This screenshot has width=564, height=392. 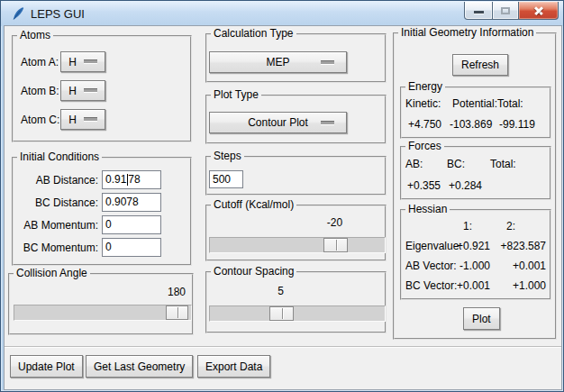 I want to click on forces-total-header: Total:, so click(x=503, y=164).